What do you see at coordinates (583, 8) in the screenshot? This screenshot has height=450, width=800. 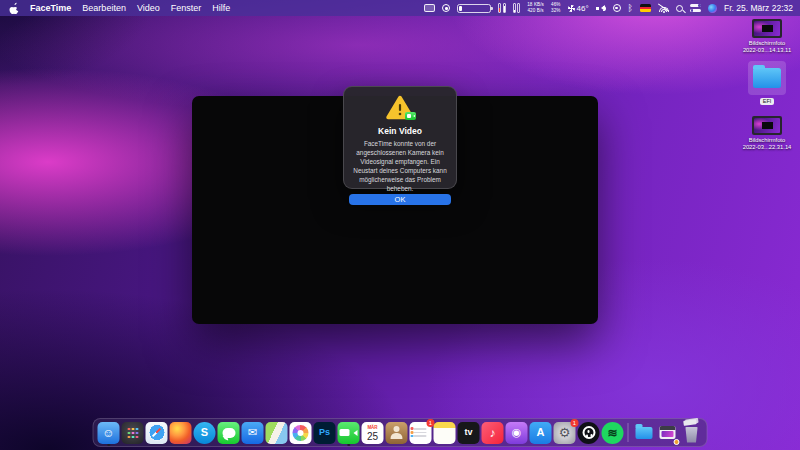 I see `temperature-label: 46°` at bounding box center [583, 8].